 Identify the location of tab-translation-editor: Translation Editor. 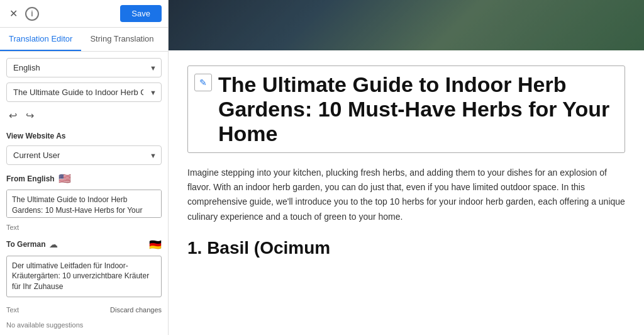
(40, 39).